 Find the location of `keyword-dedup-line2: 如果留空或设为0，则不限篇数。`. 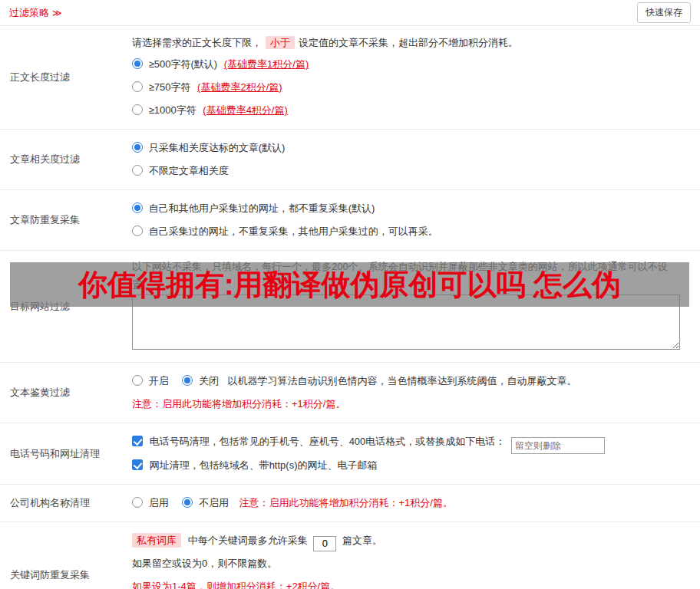

keyword-dedup-line2: 如果留空或设为0，则不限篇数。 is located at coordinates (411, 564).